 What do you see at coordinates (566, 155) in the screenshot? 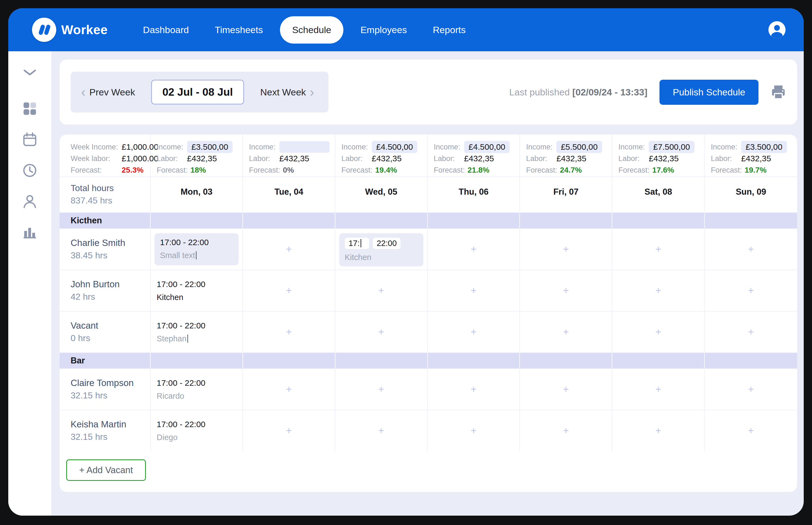
I see `day-income-cell: Income:£5.500,00Labor:£432,35Forecast:24…` at bounding box center [566, 155].